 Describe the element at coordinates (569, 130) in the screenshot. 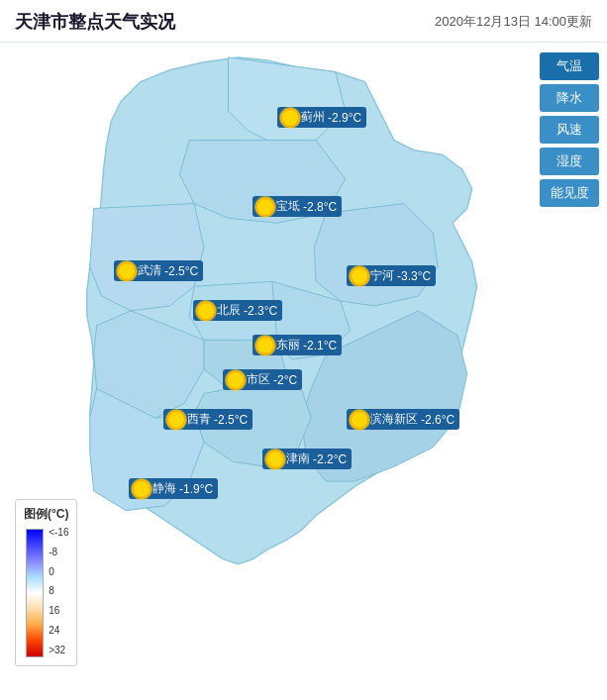

I see `btn-风速: 风速` at that location.